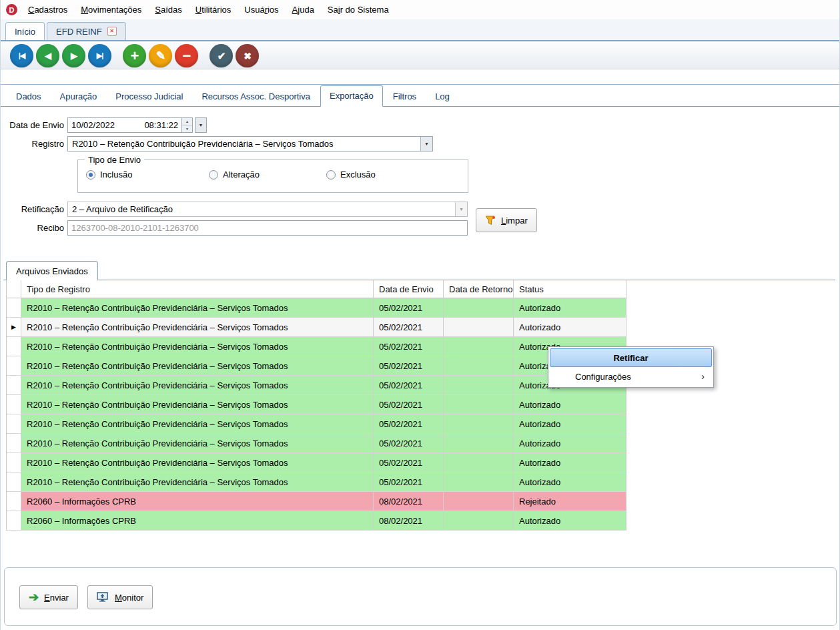 Image resolution: width=840 pixels, height=630 pixels. What do you see at coordinates (25, 32) in the screenshot?
I see `tab-inicio-label: Início` at bounding box center [25, 32].